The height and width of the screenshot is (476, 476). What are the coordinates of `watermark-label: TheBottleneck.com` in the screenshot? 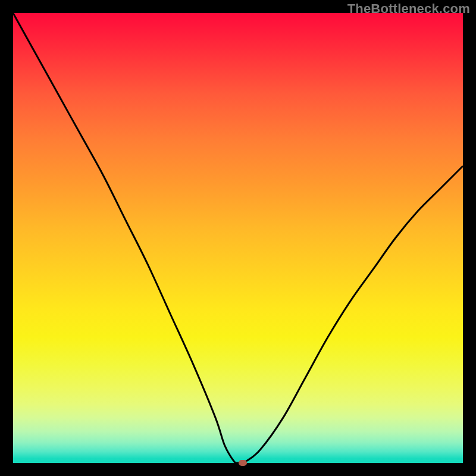 It's located at (409, 9).